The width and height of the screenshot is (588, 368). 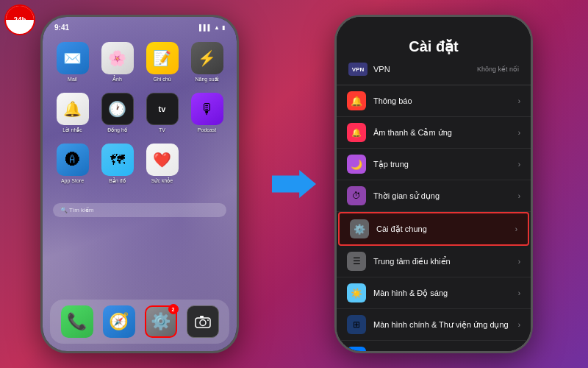 I want to click on clock-label: Đồng hồ, so click(x=118, y=130).